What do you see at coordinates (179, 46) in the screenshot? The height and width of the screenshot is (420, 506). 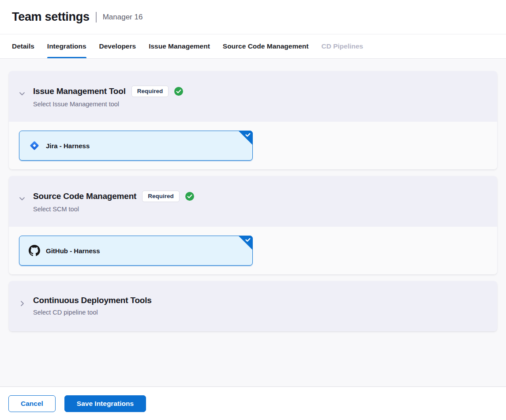 I see `tab-issue-management: Issue Management` at bounding box center [179, 46].